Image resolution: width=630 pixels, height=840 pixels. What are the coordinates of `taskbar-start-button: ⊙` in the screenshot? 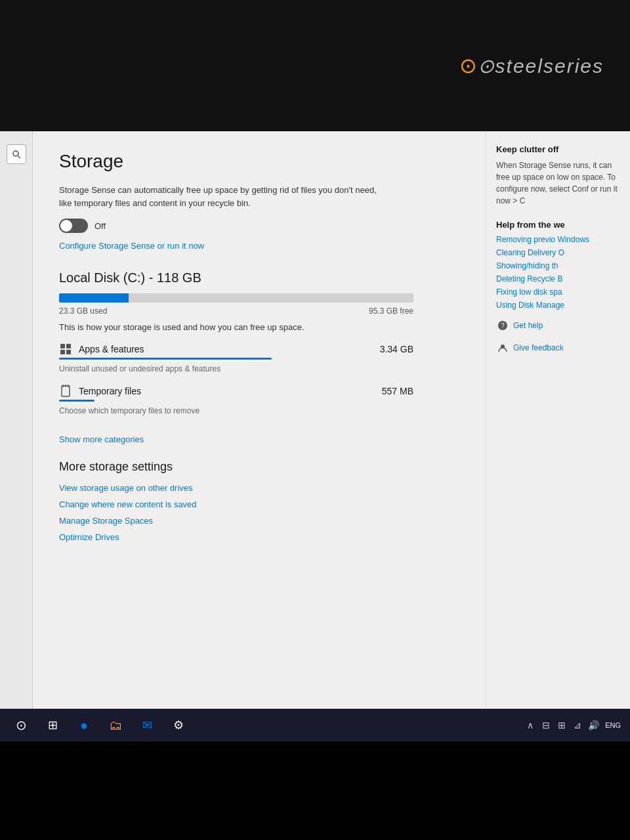 It's located at (21, 725).